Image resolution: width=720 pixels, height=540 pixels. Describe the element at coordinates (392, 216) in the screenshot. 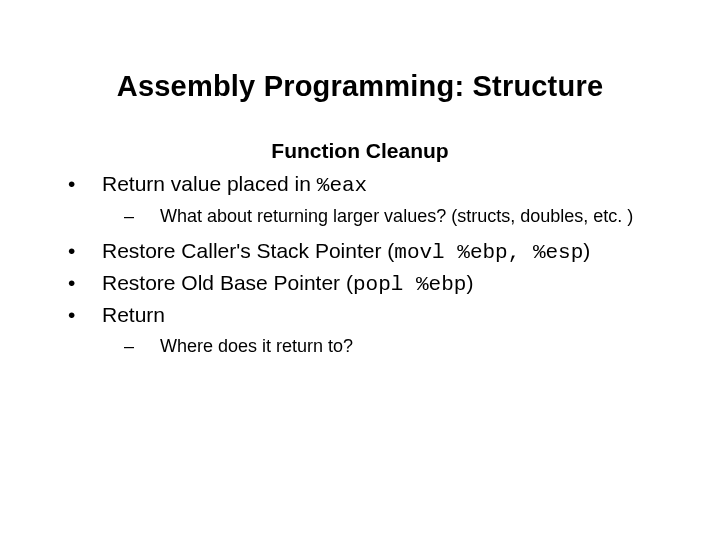

I see `bullet-level2: – What about returning larger values? (s…` at that location.